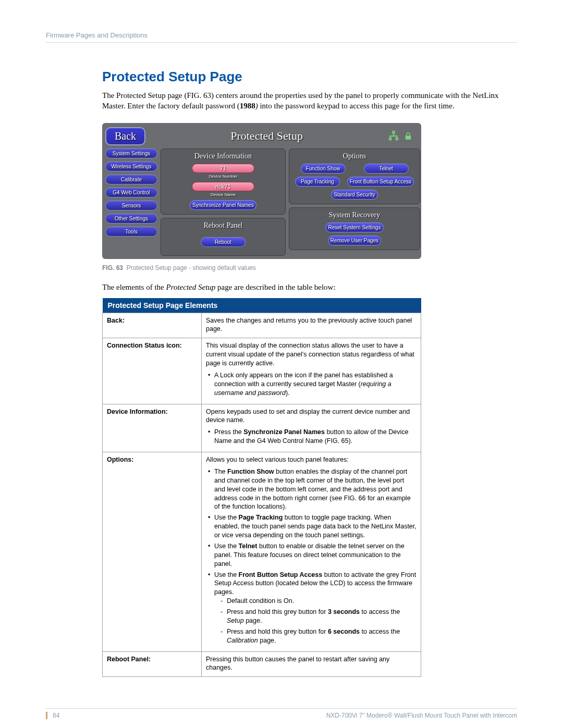 This screenshot has height=728, width=563. What do you see at coordinates (381, 181) in the screenshot?
I see `front-button-access-button: Front Button Setup Access` at bounding box center [381, 181].